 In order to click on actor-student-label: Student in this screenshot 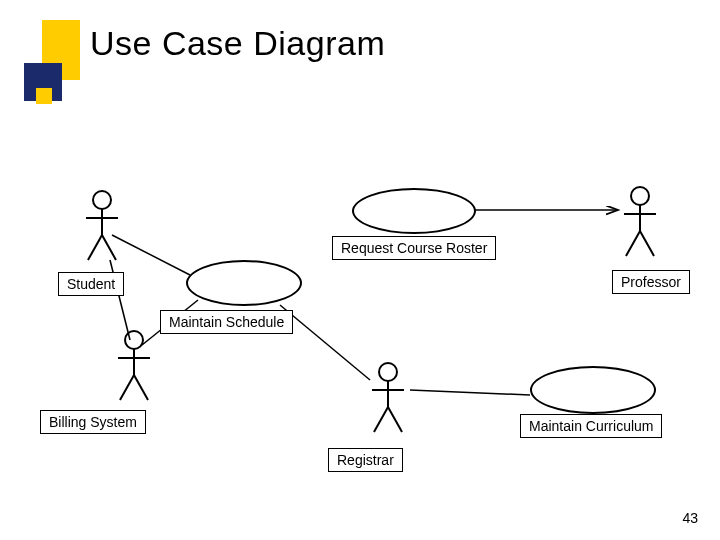, I will do `click(91, 284)`.